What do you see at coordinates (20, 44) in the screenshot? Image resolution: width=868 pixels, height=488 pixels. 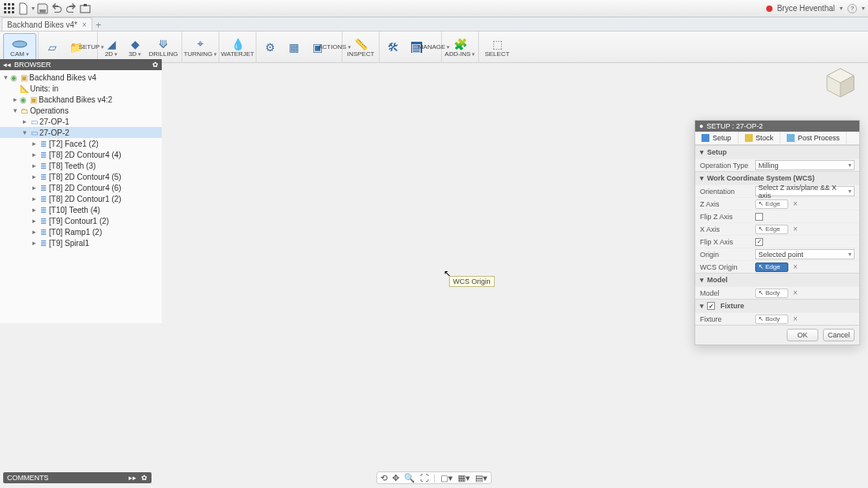 I see `cam-icon` at bounding box center [20, 44].